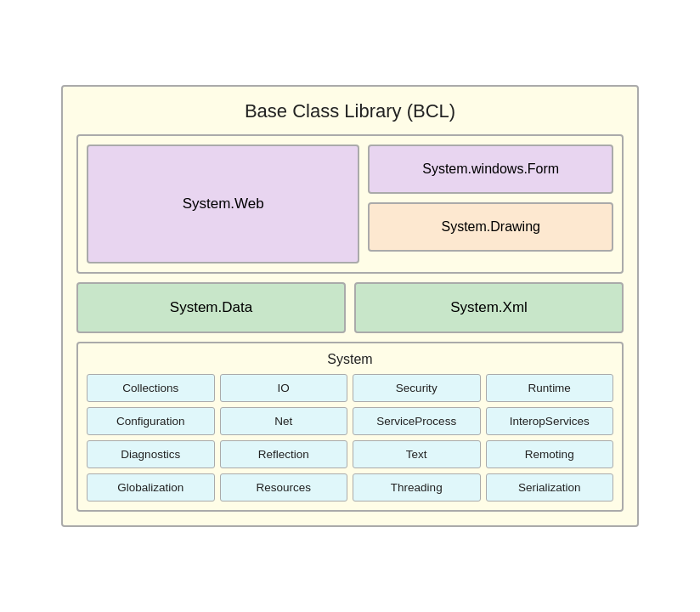 The width and height of the screenshot is (700, 612). I want to click on system-cell-serviceprocess: ServiceProcess, so click(416, 422).